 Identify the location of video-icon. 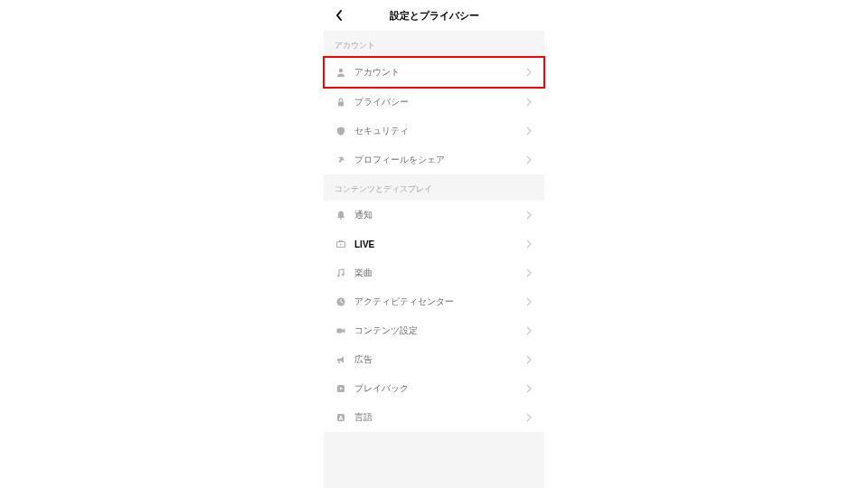
(341, 331).